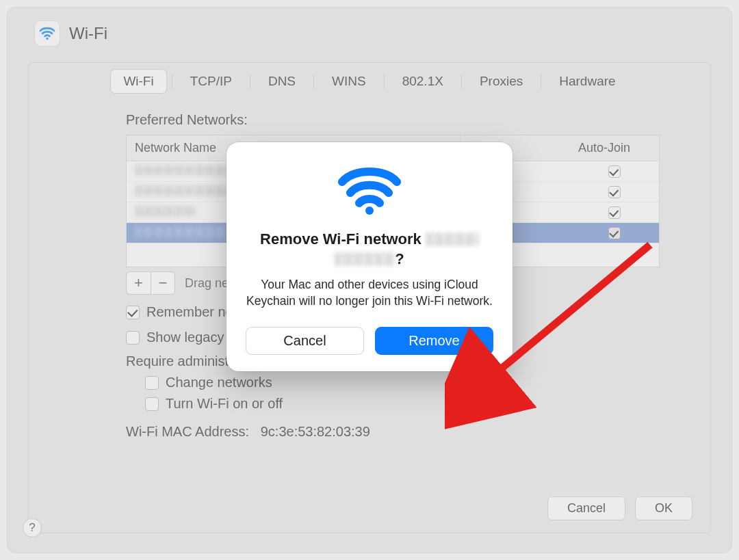 The width and height of the screenshot is (739, 560). I want to click on add-network-button: +, so click(138, 283).